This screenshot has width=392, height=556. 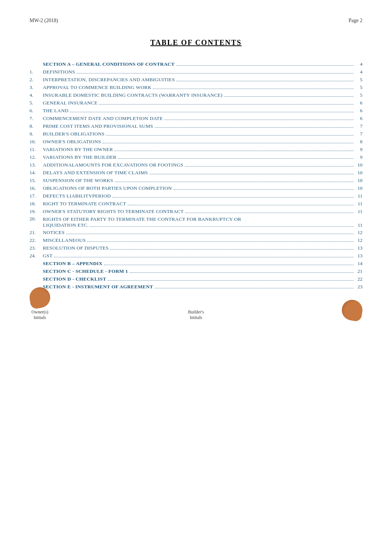 I want to click on toc-item-12: 12. VARIATIONS BY THE BUILDER9, so click(x=196, y=157).